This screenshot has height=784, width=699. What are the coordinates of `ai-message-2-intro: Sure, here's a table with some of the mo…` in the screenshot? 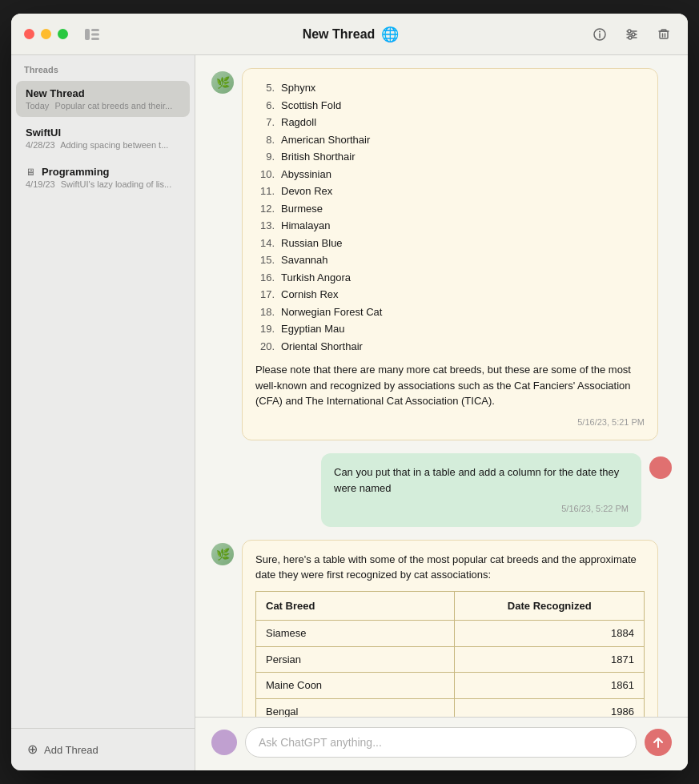 It's located at (446, 567).